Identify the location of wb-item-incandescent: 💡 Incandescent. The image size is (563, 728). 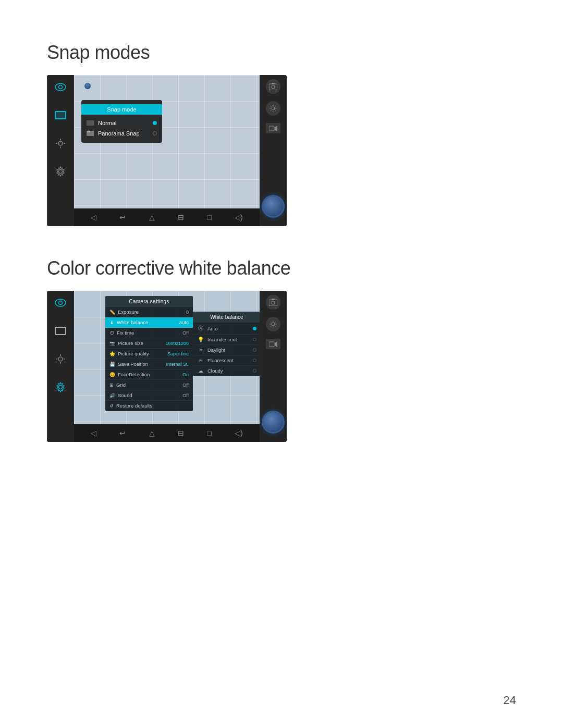
(226, 340).